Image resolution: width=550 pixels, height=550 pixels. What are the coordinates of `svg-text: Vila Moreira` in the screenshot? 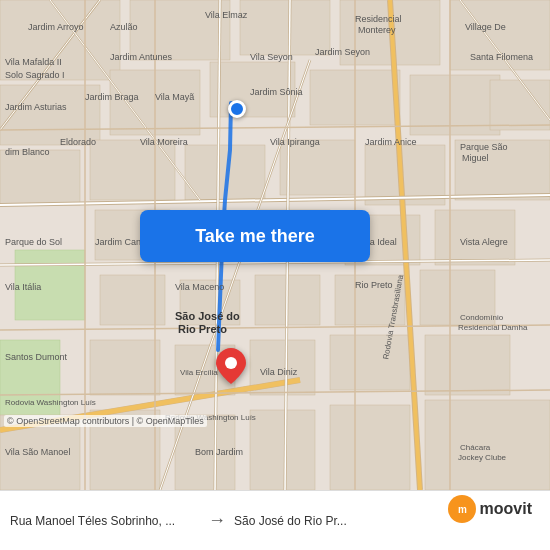 It's located at (164, 142).